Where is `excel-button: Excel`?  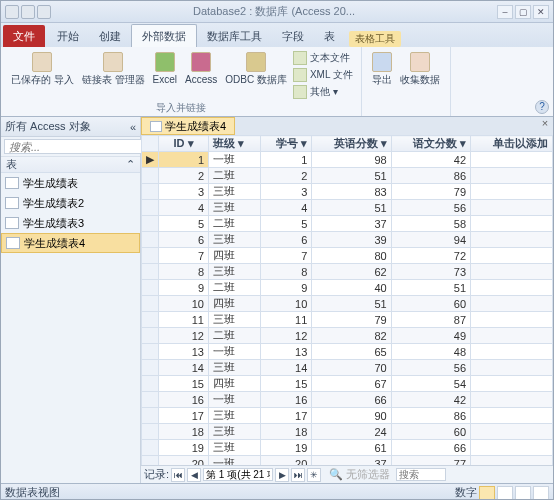 excel-button: Excel is located at coordinates (165, 68).